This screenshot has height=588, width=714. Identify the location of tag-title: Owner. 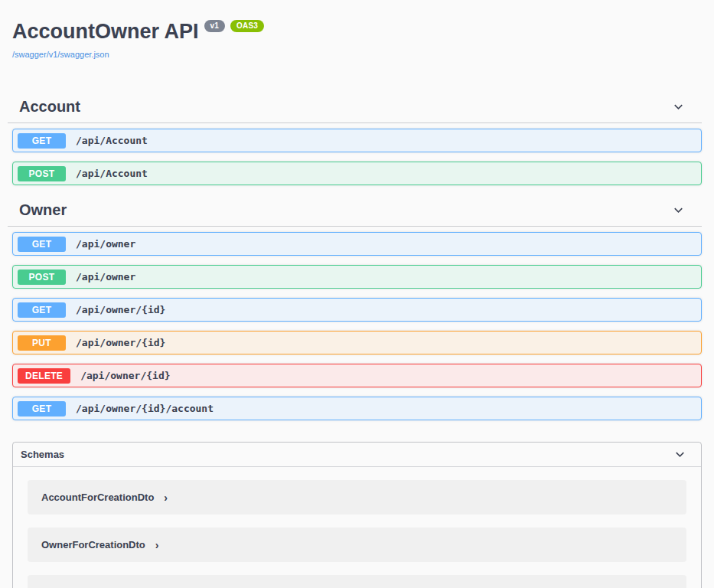
(43, 210).